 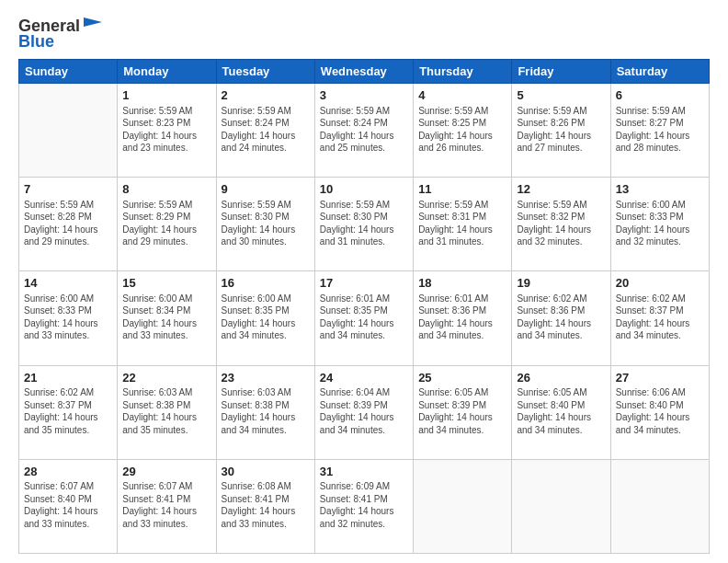 I want to click on day-number: 11, so click(x=462, y=190).